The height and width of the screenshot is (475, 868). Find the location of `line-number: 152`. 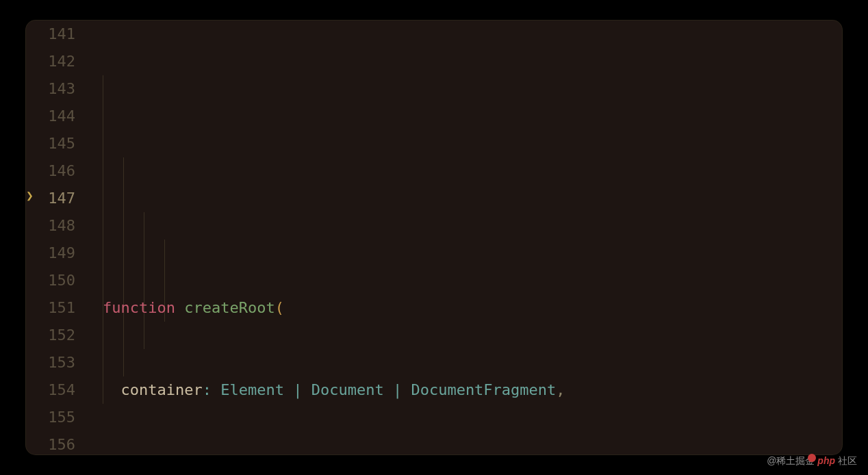

line-number: 152 is located at coordinates (51, 335).